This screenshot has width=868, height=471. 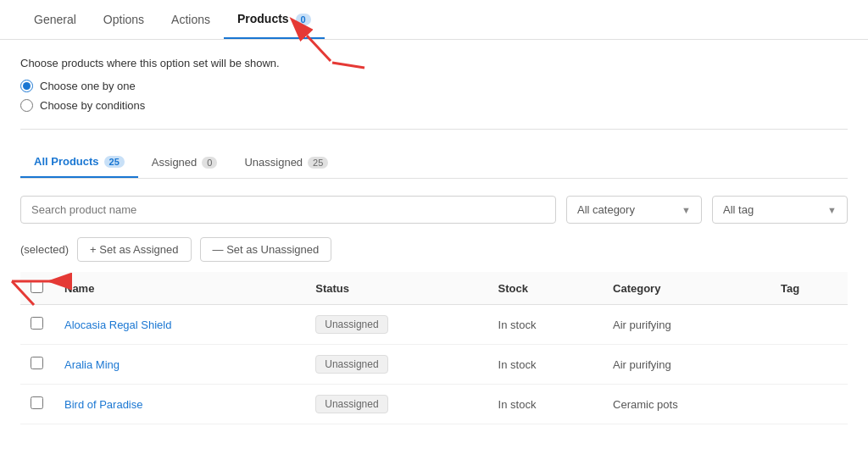 What do you see at coordinates (55, 19) in the screenshot?
I see `tab-general-label: General` at bounding box center [55, 19].